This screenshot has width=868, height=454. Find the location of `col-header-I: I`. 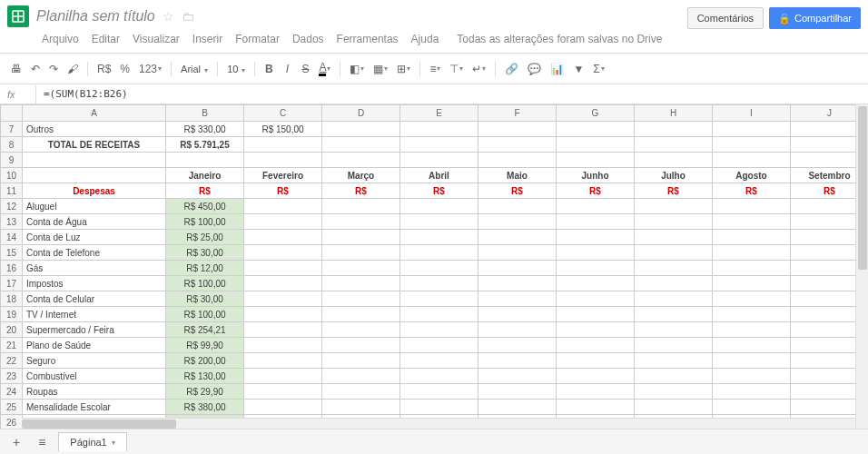

col-header-I: I is located at coordinates (752, 114).